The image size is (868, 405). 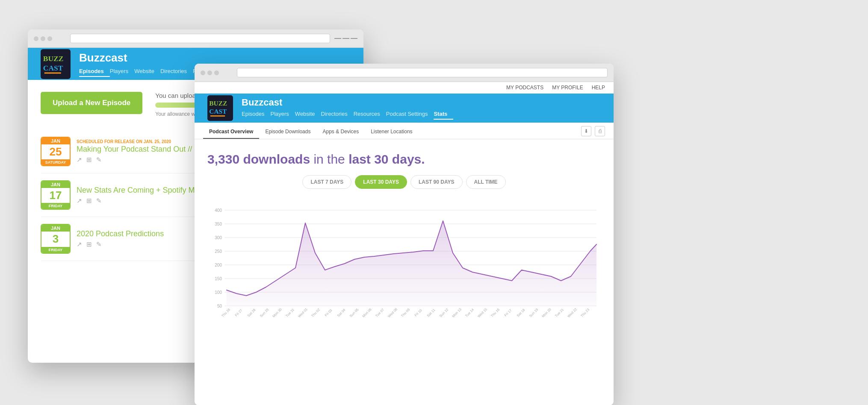 I want to click on tab-all-time: ALL TIME, so click(x=486, y=182).